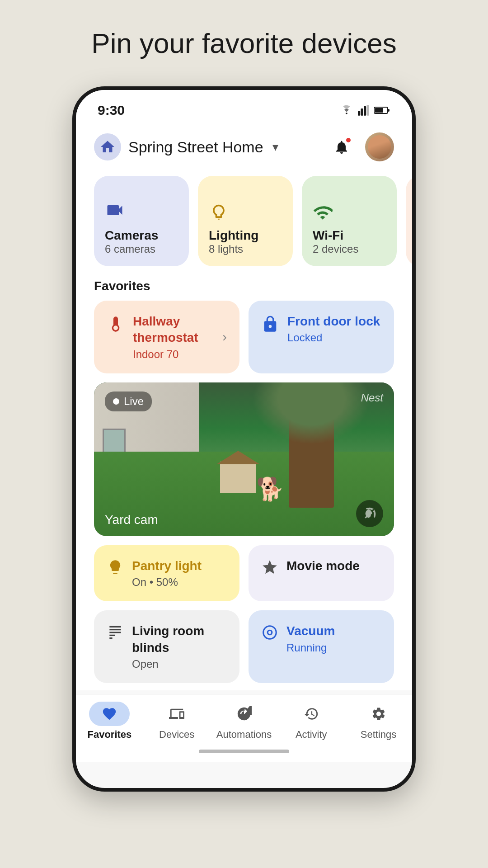 This screenshot has width=488, height=868. What do you see at coordinates (179, 646) in the screenshot?
I see `blinds-info: Living room blinds Open` at bounding box center [179, 646].